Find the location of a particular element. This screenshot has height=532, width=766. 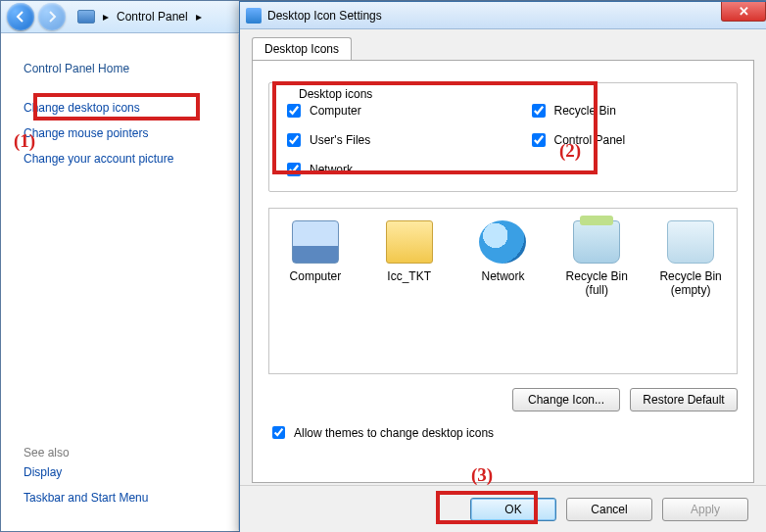

icon-item-network: Network is located at coordinates (503, 252).